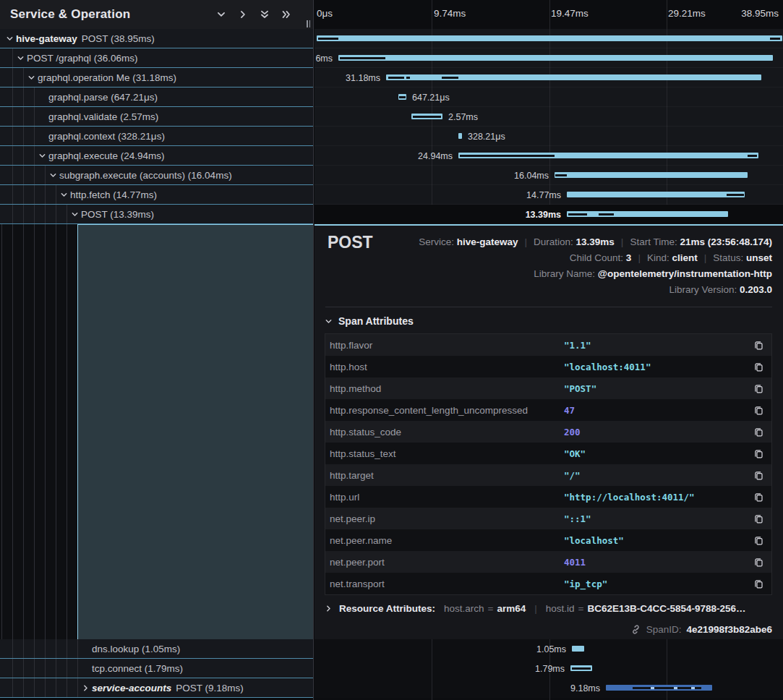  I want to click on detail-meta-line: Service: hive-gateway|Duration: 13.39ms|…, so click(596, 242).